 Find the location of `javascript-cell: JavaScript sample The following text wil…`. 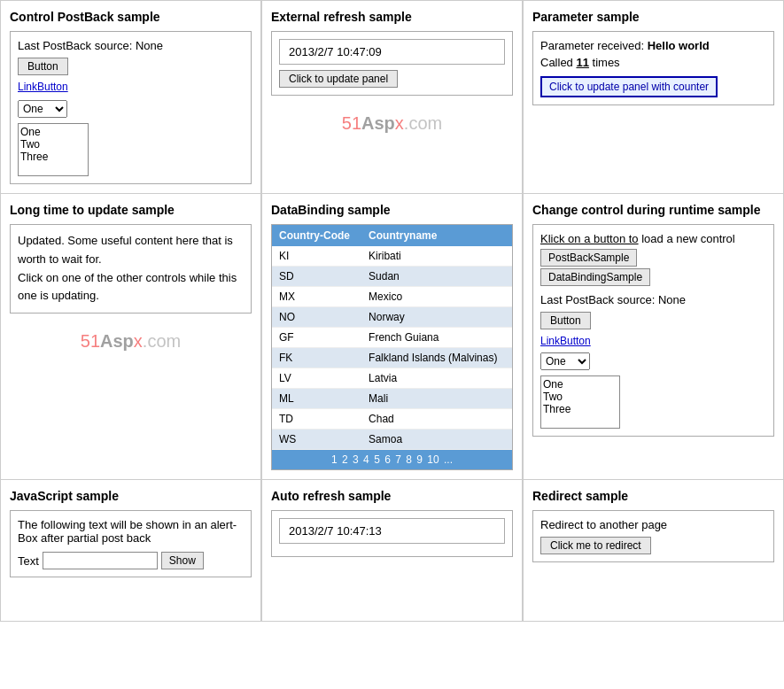

javascript-cell: JavaScript sample The following text wil… is located at coordinates (131, 551).